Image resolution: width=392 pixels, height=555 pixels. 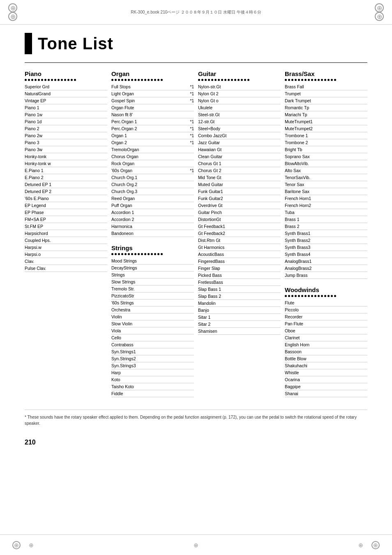 I want to click on tone-name: Synth Brass4, so click(x=297, y=254).